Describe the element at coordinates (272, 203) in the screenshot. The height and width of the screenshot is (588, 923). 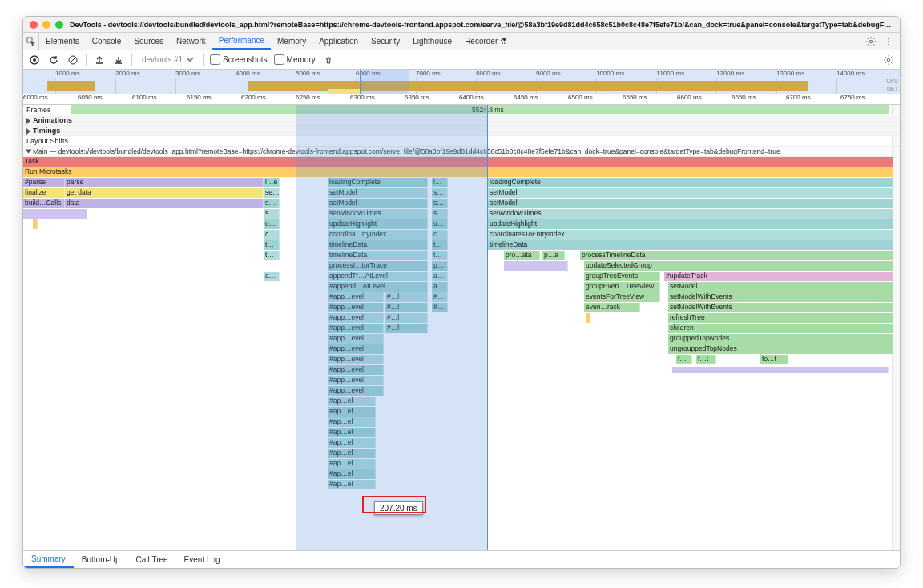
I see `flame-entry: s…l` at that location.